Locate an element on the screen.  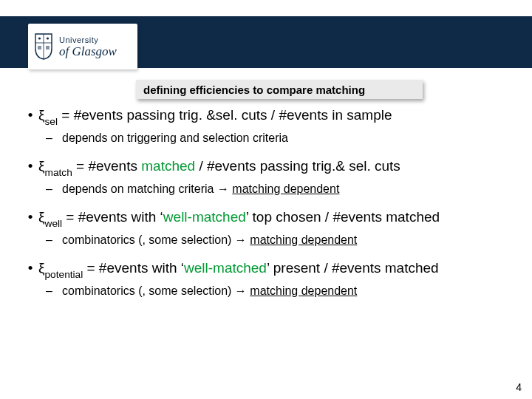
note-pre: depends on matching criteria is located at coordinates (140, 189).